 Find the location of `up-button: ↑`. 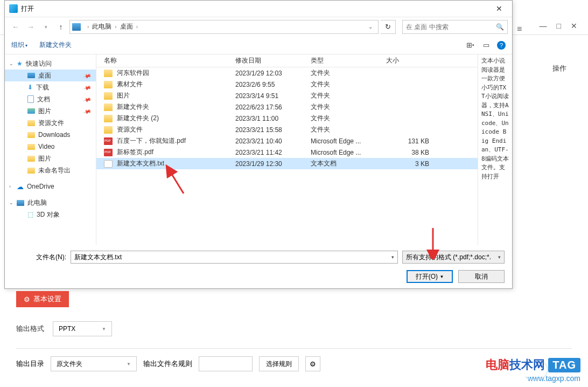

up-button: ↑ is located at coordinates (61, 27).